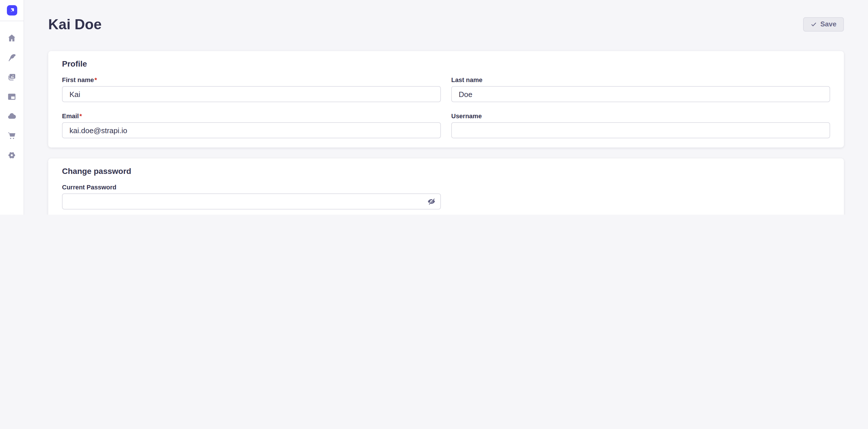 Image resolution: width=868 pixels, height=429 pixels. Describe the element at coordinates (12, 96) in the screenshot. I see `sidebar-item-content-type-builder` at that location.